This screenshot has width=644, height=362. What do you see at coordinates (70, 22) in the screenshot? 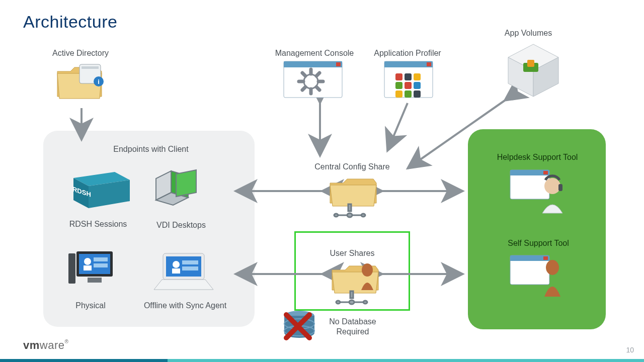
I see `slide-title: Architecture` at bounding box center [70, 22].